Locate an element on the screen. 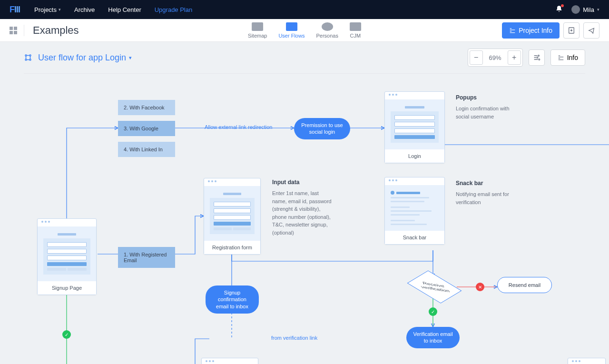  node-resend-email: Resend email is located at coordinates (524, 285).